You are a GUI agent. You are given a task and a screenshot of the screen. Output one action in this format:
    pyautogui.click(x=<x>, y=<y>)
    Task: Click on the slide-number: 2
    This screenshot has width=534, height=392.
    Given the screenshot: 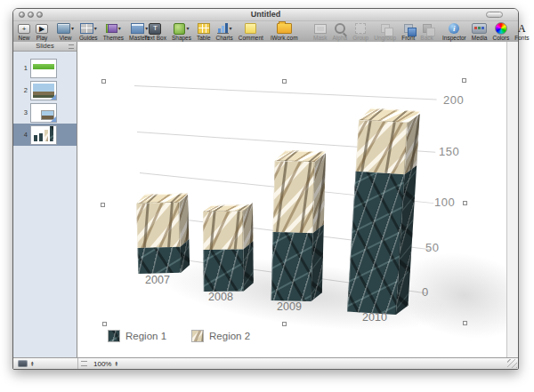 What is the action you would take?
    pyautogui.click(x=20, y=91)
    